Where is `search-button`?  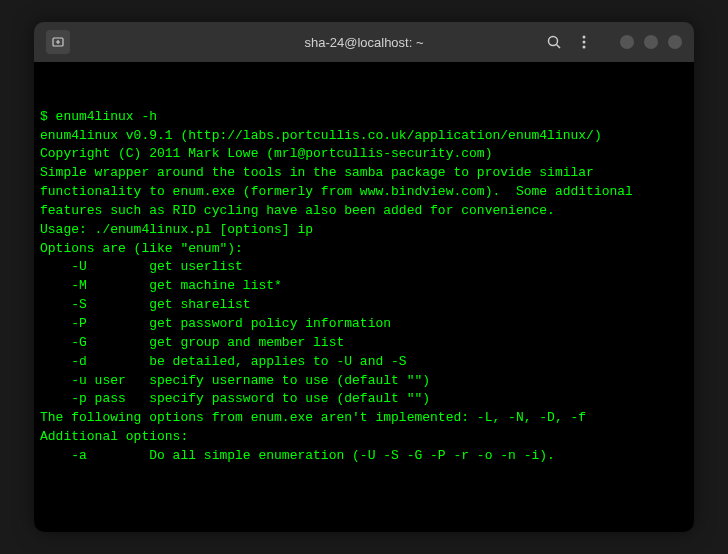 search-button is located at coordinates (554, 42).